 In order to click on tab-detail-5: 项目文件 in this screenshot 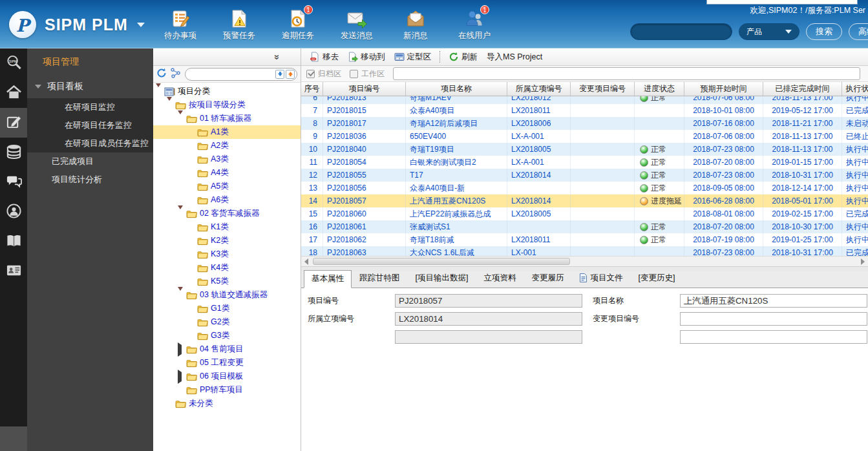, I will do `click(601, 278)`.